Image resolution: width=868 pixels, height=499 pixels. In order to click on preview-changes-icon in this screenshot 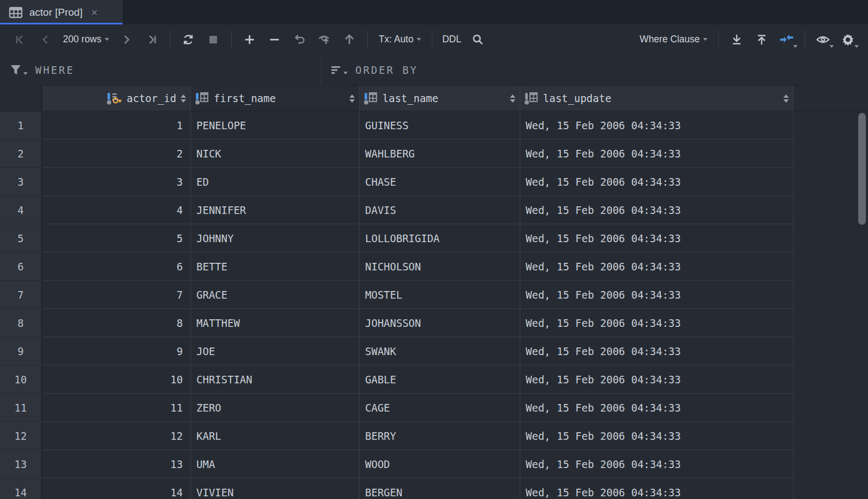, I will do `click(324, 40)`.